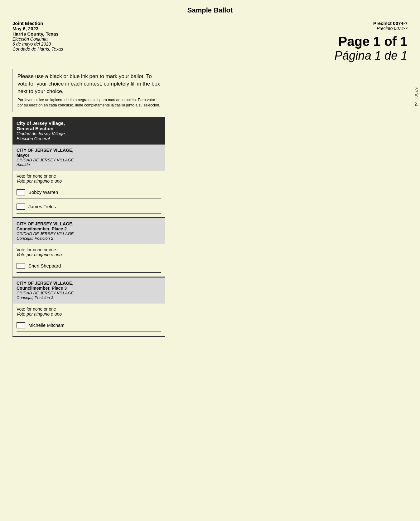 The height and width of the screenshot is (521, 420). Describe the element at coordinates (89, 268) in the screenshot. I see `race-cm2-candidates: Sheri Sheppard` at that location.